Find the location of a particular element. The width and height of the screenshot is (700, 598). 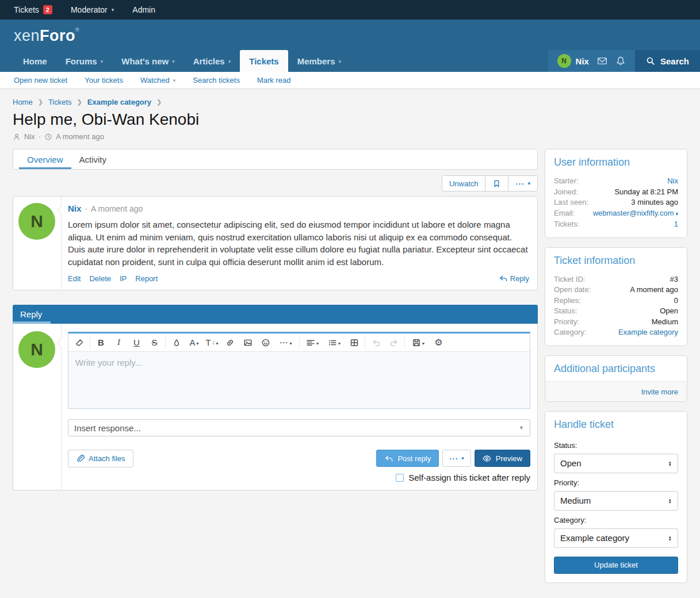

priority-select: Medium ▲▼ is located at coordinates (616, 501).